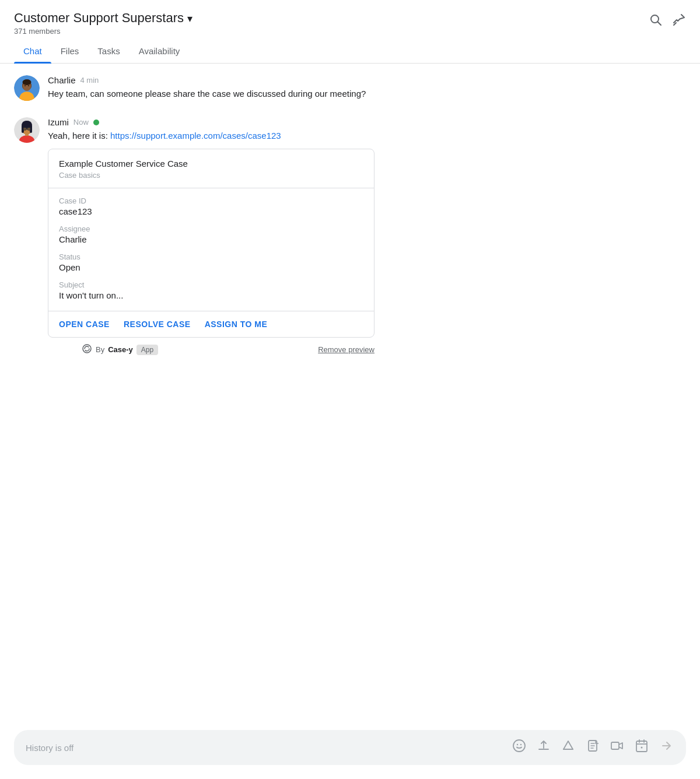 This screenshot has height=779, width=700. Describe the element at coordinates (120, 350) in the screenshot. I see `by-app-name: Case-y` at that location.